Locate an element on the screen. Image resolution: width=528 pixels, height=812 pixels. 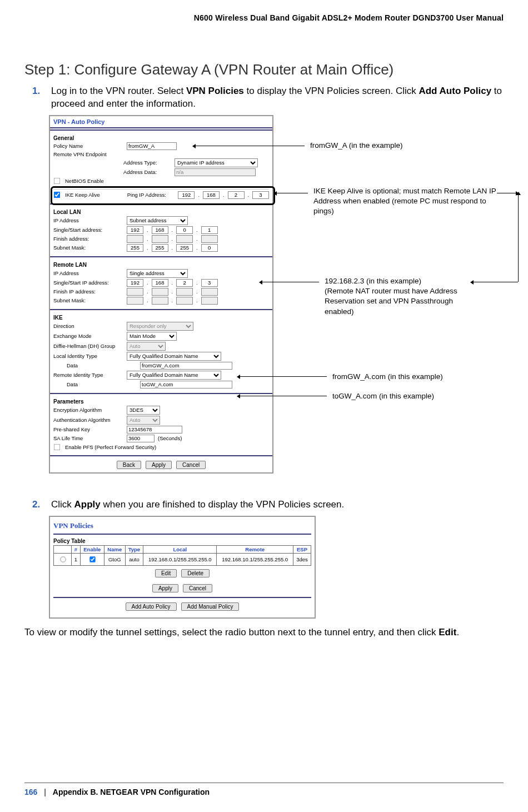
policy-name-input is located at coordinates (152, 146).